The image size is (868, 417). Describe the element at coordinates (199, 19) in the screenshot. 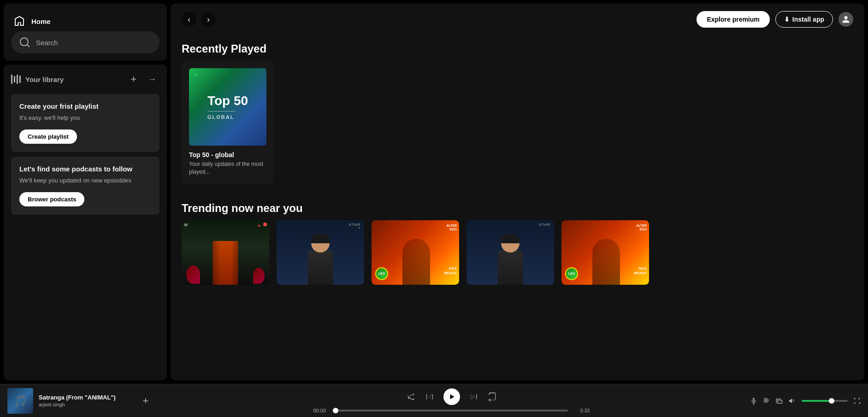

I see `topbar-nav-buttons: ‹ ›` at that location.